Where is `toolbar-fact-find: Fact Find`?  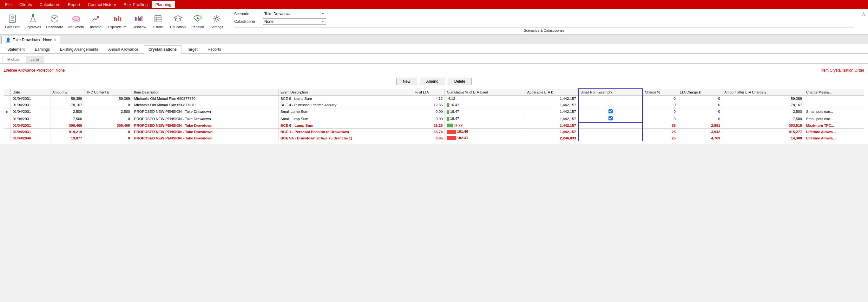 toolbar-fact-find: Fact Find is located at coordinates (12, 22).